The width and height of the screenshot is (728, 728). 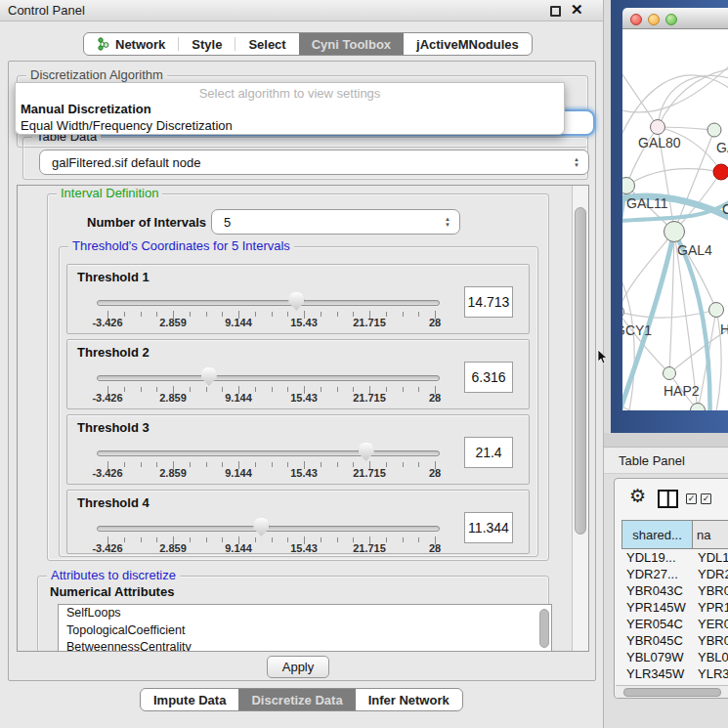 I want to click on network-node-c, so click(x=721, y=172).